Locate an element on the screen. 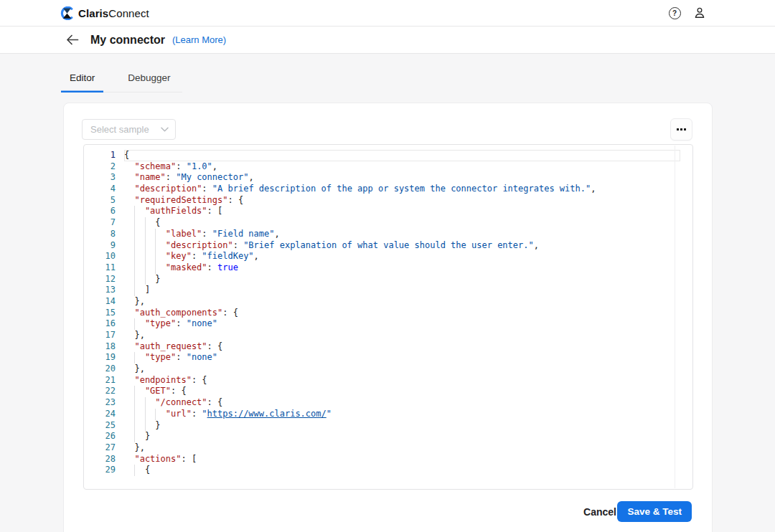 Image resolution: width=775 pixels, height=532 pixels. code-row: 27 }, is located at coordinates (388, 448).